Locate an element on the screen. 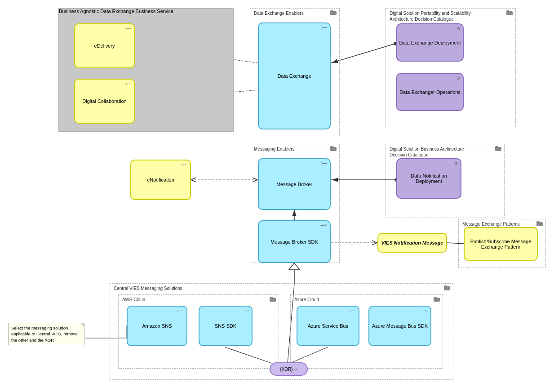  message-broker-icon: ○— is located at coordinates (324, 163).